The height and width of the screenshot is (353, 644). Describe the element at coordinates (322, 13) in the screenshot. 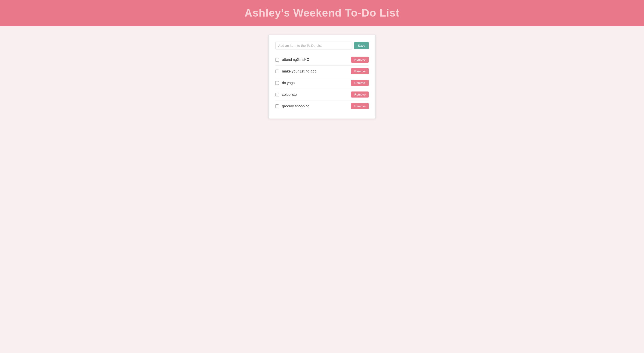

I see `page-header: Ashley's Weekend To-Do List` at that location.